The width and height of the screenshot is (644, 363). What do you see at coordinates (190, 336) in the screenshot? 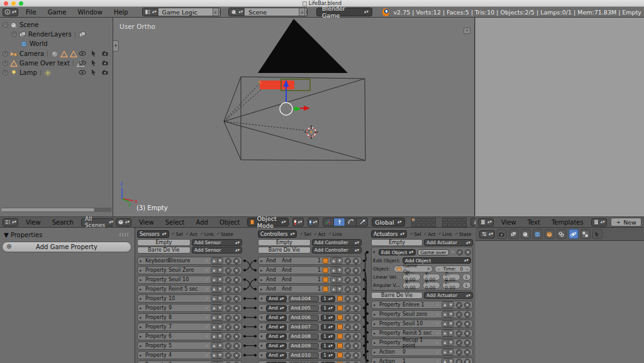
I see `sensor-row: ▸ Property 6 ✓ ▲▼ ✓ ✕` at bounding box center [190, 336].